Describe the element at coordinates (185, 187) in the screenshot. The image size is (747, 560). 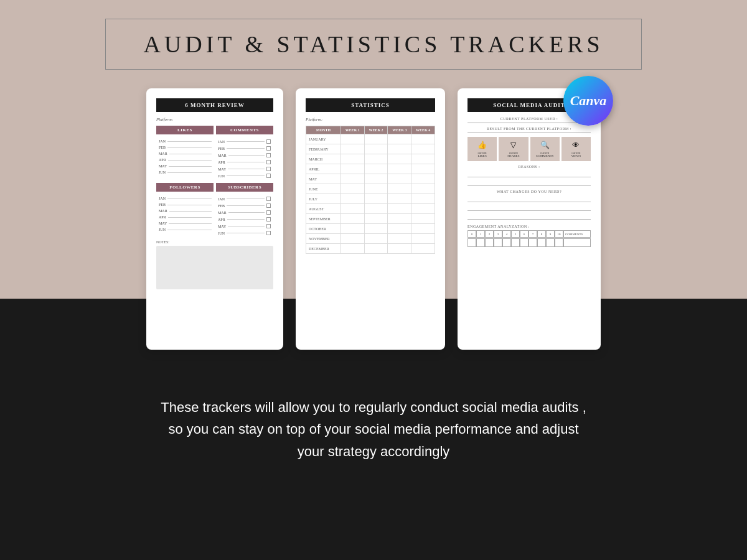
I see `followers-header: FOLLOWERS` at that location.